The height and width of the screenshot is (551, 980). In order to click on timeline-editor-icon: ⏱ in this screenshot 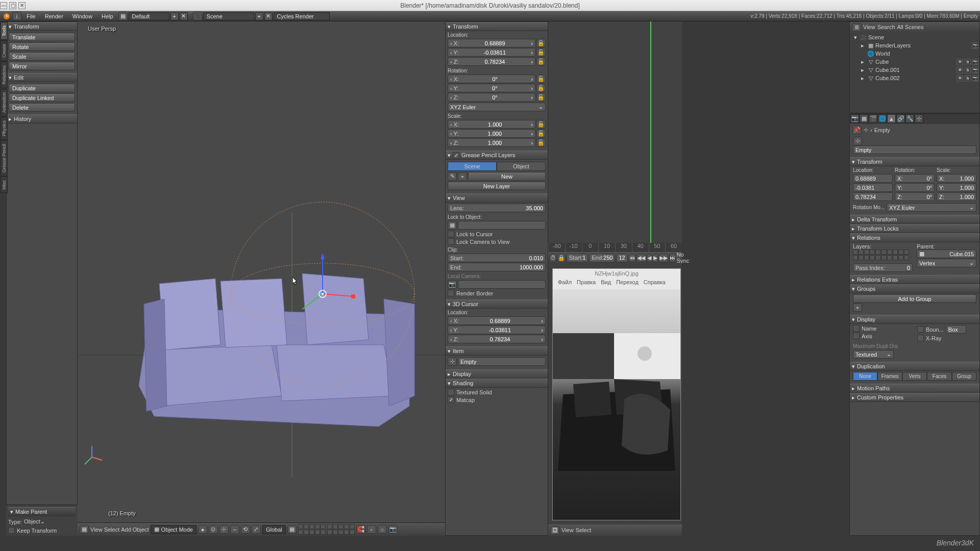, I will do `click(553, 258)`.